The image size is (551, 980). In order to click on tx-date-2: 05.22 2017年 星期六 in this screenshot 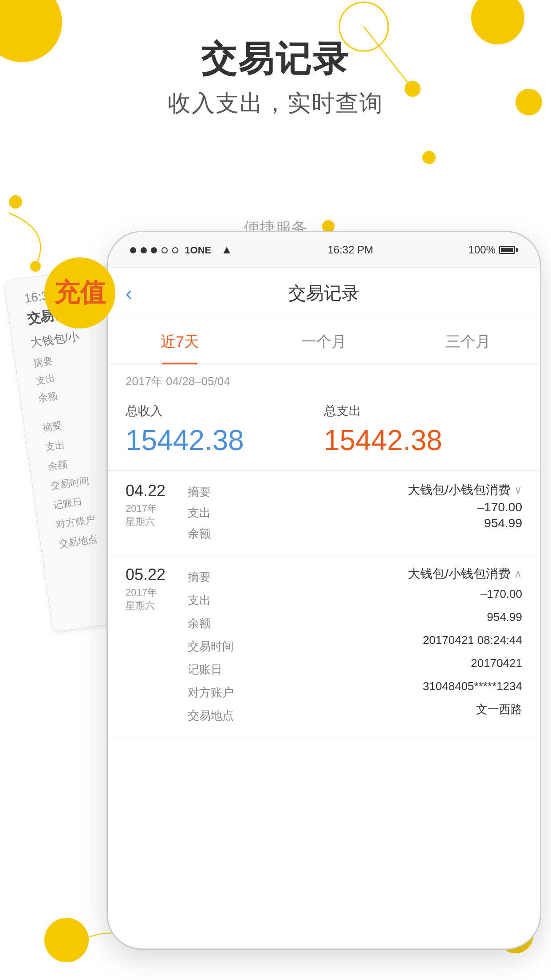, I will do `click(152, 589)`.